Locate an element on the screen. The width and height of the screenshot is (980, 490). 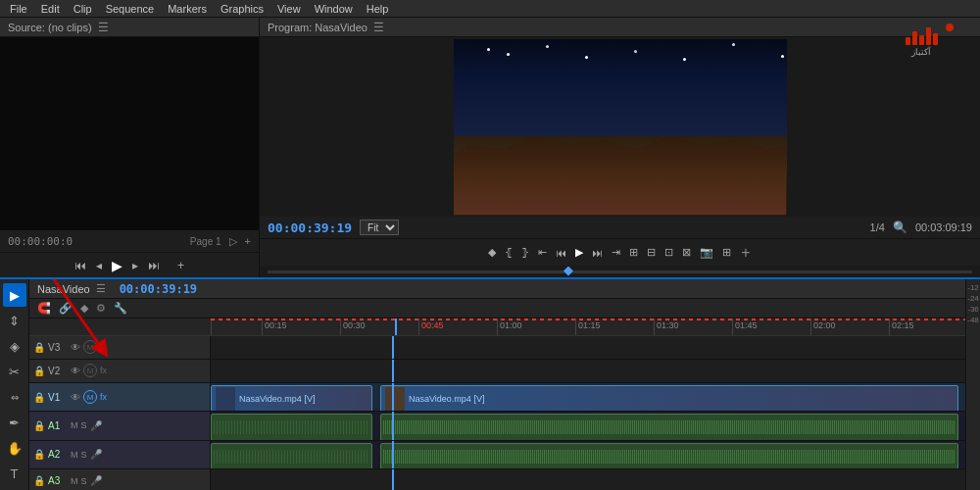
track-vis-v3: 👁 is located at coordinates (75, 347).